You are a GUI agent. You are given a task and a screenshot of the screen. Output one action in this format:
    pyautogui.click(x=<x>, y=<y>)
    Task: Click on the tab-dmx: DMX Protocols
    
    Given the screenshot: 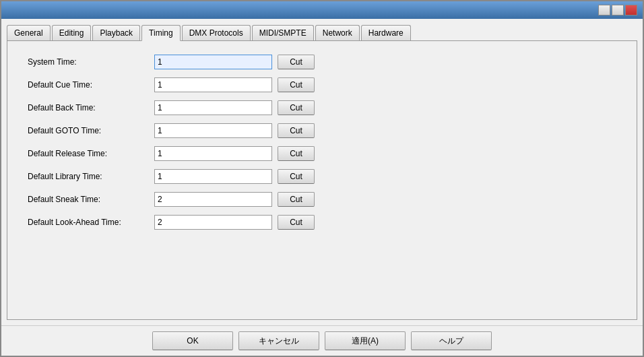 What is the action you would take?
    pyautogui.click(x=216, y=33)
    